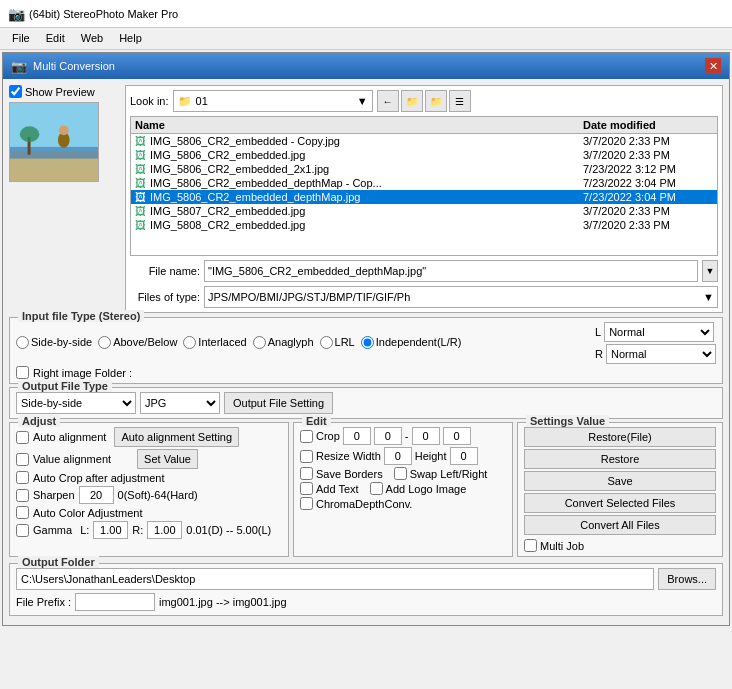 This screenshot has height=689, width=732. Describe the element at coordinates (76, 403) in the screenshot. I see `output-format-dropdown: Side-by-side Above/Below Anaglyph` at that location.